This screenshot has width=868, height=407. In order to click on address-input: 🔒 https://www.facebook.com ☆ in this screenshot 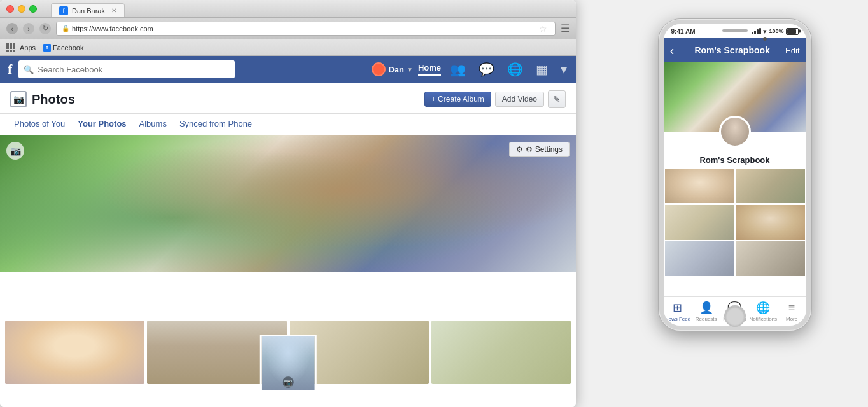, I will do `click(305, 29)`.